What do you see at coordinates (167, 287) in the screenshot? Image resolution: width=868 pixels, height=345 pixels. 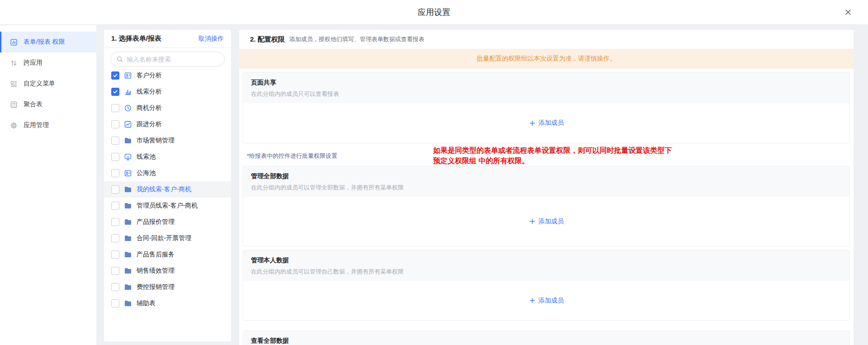 I see `form-list-item: 费控报销管理` at bounding box center [167, 287].